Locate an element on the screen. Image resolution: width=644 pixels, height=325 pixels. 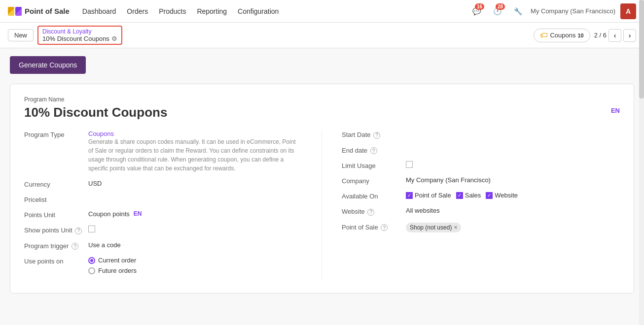
en-button-top: EN is located at coordinates (615, 110).